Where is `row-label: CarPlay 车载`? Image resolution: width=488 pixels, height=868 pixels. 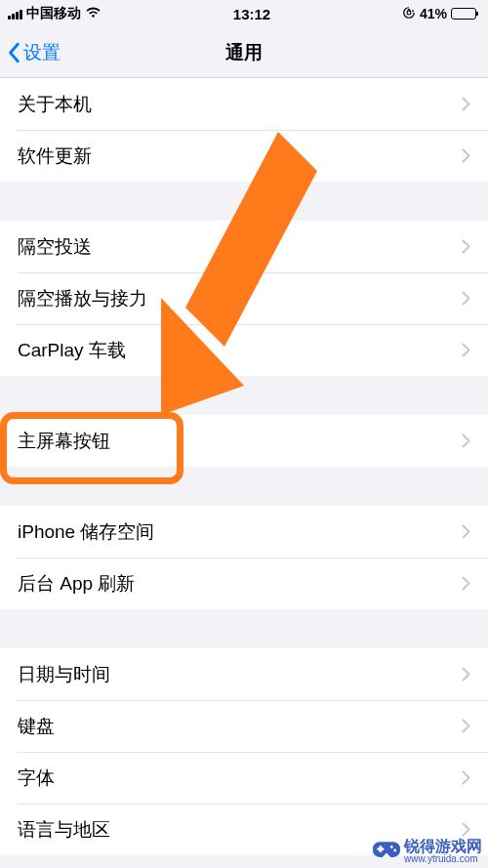 row-label: CarPlay 车载 is located at coordinates (72, 351).